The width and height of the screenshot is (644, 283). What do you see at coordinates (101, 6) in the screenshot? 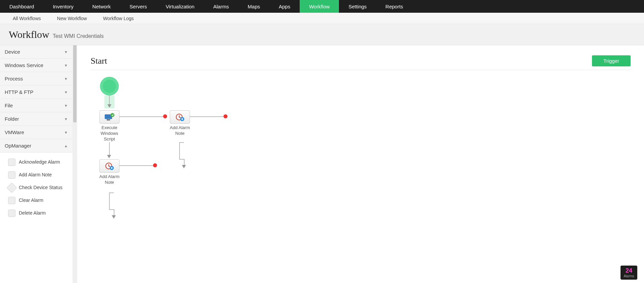
I see `nav-network: Network` at bounding box center [101, 6].